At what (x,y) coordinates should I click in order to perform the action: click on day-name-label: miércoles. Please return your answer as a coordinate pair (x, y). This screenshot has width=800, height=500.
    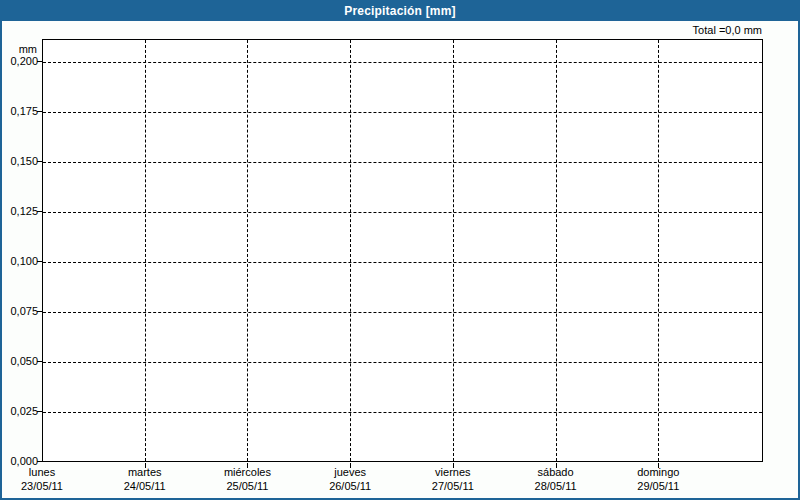
    Looking at the image, I should click on (247, 472).